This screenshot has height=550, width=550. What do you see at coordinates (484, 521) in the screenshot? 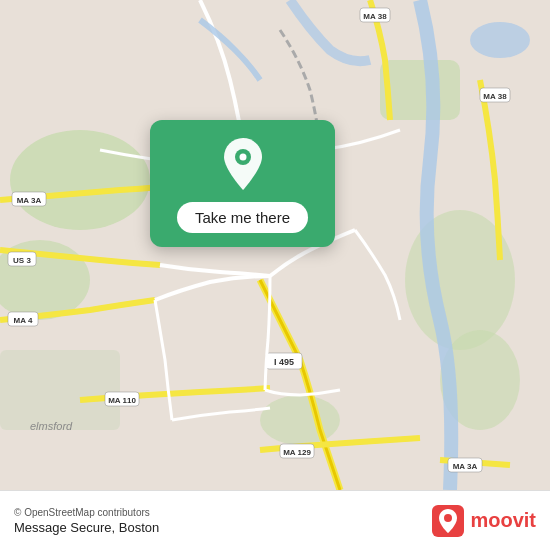
I see `moovit-logo: moovit` at bounding box center [484, 521].